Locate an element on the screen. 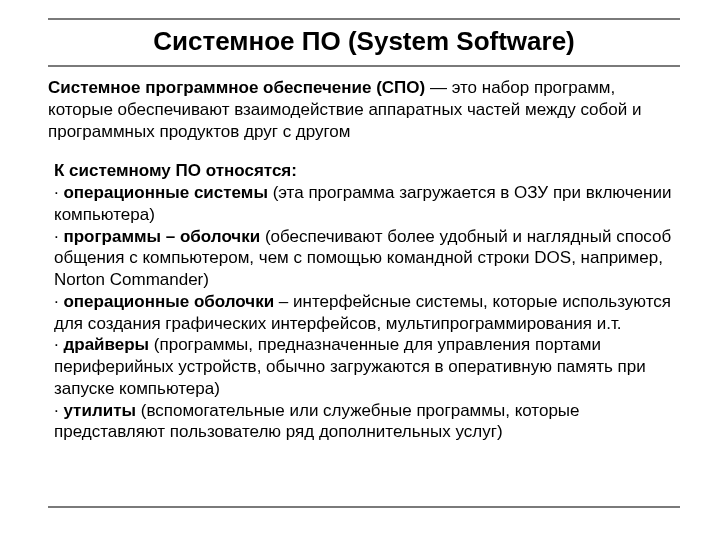  intro-lead-bold: Системное программное обеспечение (СПО) is located at coordinates (236, 88).